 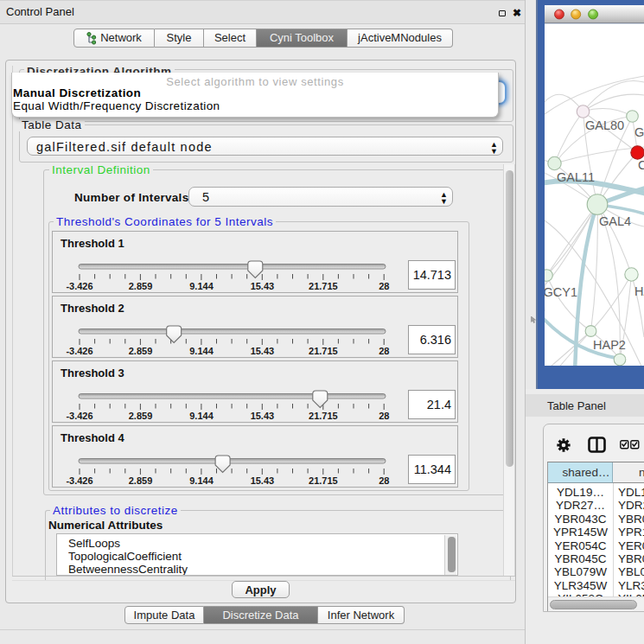 I want to click on svg-text: GCY1, so click(x=561, y=292).